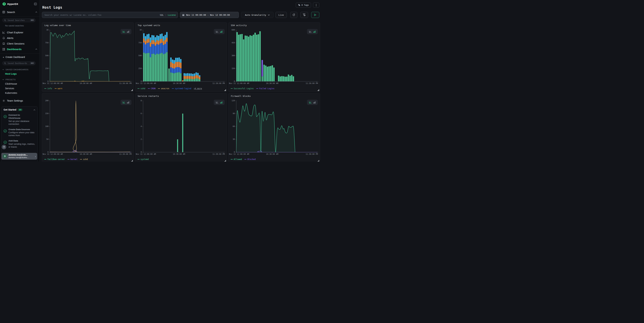 This screenshot has width=644, height=323. What do you see at coordinates (20, 33) in the screenshot?
I see `sidebar-item-chart-explorer: Chart Explorer` at bounding box center [20, 33].